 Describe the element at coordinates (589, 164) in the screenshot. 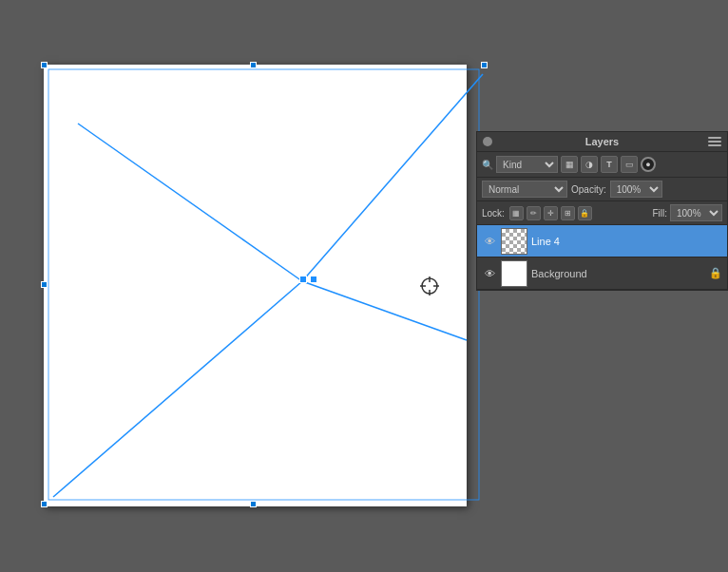

I see `filter-adjust-icon: ◑` at that location.